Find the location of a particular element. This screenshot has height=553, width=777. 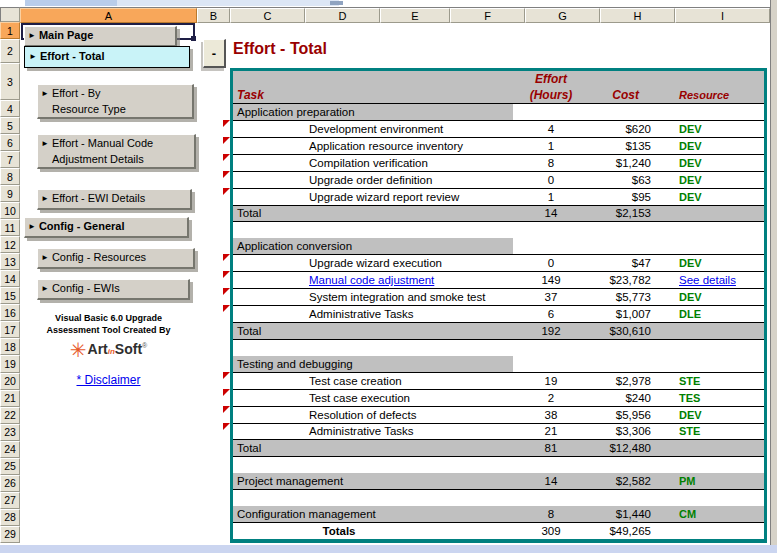

row-header-8: 8 is located at coordinates (10, 176).